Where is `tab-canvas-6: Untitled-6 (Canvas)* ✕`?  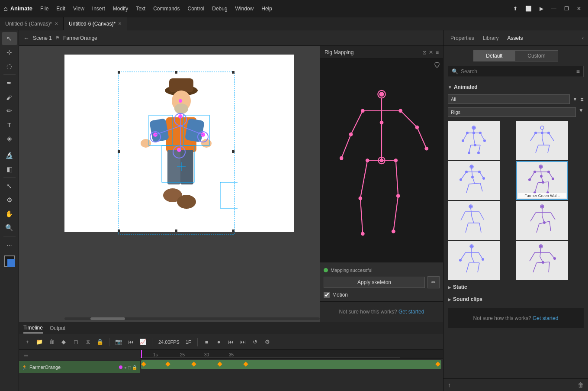
tab-canvas-6: Untitled-6 (Canvas)* ✕ is located at coordinates (95, 24).